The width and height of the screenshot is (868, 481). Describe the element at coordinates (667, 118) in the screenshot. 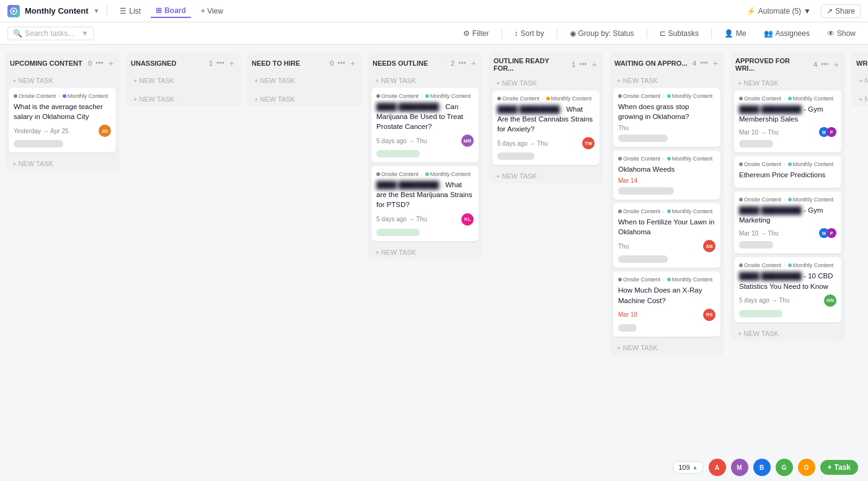

I see `card-waiting_approval-0: Onsite Content › Monthly Content When do…` at that location.